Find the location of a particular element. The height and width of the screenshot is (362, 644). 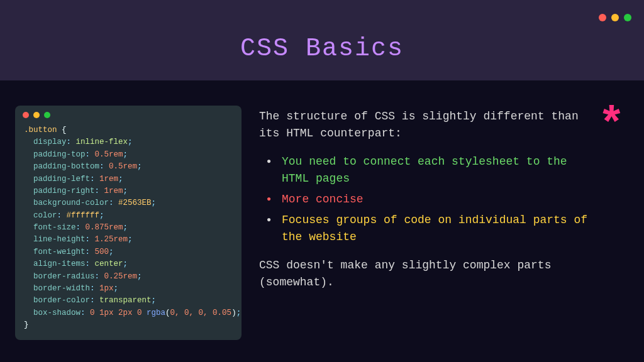

window-controls is located at coordinates (615, 18).